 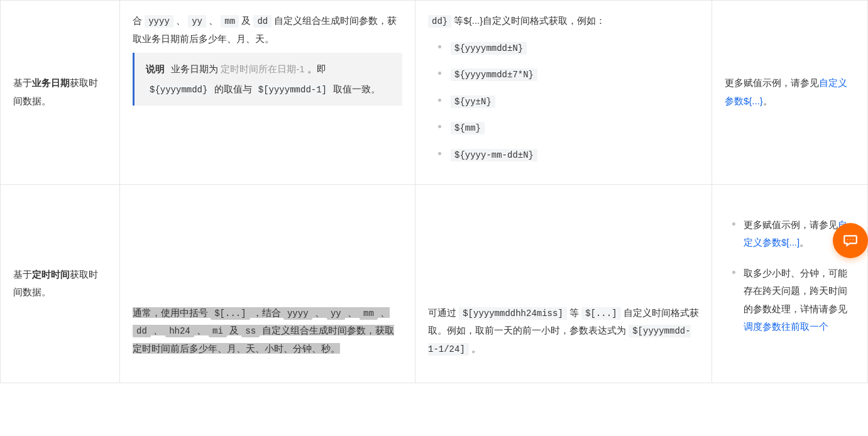 I want to click on cell-format: dd} 等${...}自定义时间格式获取，例如： ${yyyymmdd±N} $…, so click(x=564, y=93).